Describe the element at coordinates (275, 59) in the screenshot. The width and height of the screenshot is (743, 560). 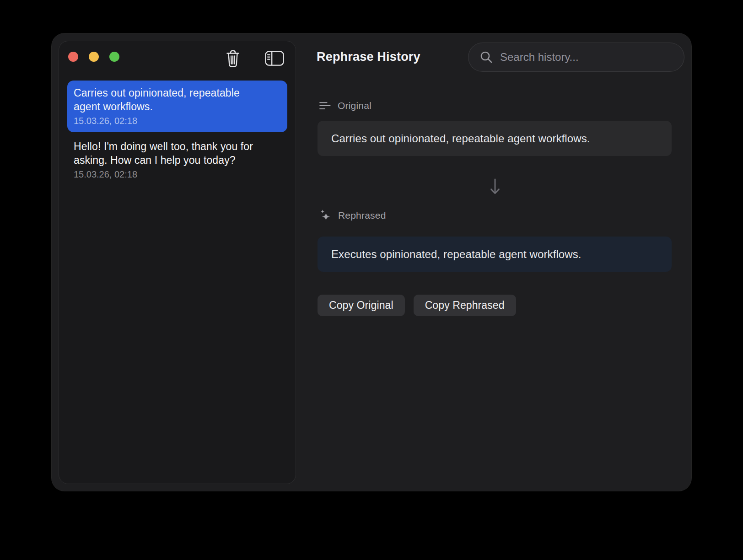
I see `toggle-sidebar-button` at that location.